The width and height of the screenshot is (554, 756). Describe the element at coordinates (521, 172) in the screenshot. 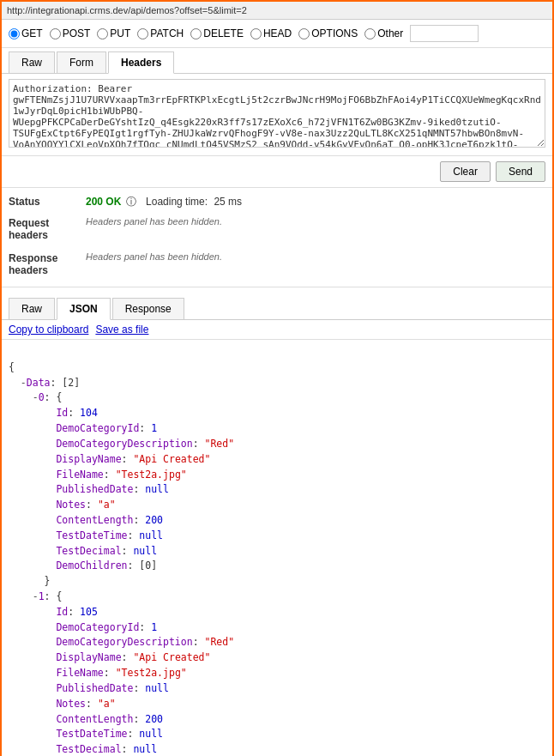

I see `send-button: Send` at that location.